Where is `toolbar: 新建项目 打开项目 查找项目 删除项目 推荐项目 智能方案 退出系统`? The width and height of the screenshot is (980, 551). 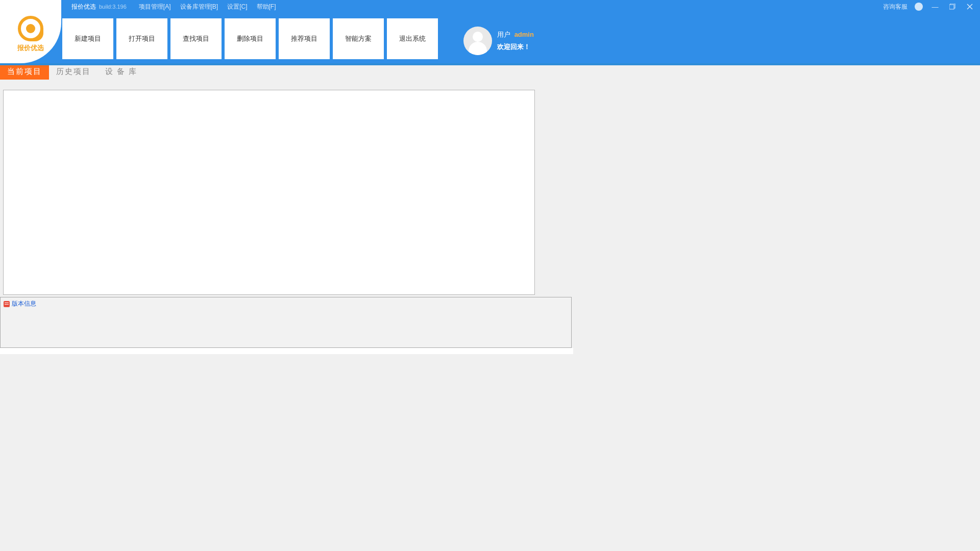 toolbar: 新建项目 打开项目 查找项目 删除项目 推荐项目 智能方案 退出系统 is located at coordinates (250, 38).